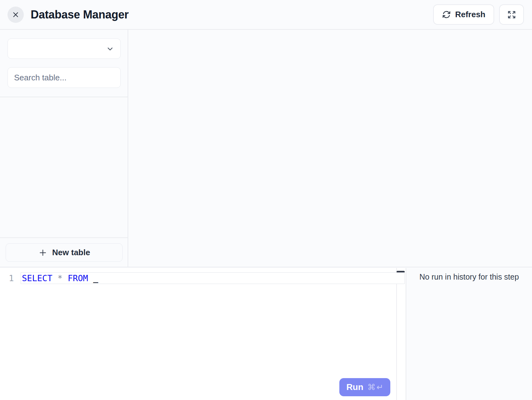  I want to click on table-list-empty, so click(64, 167).